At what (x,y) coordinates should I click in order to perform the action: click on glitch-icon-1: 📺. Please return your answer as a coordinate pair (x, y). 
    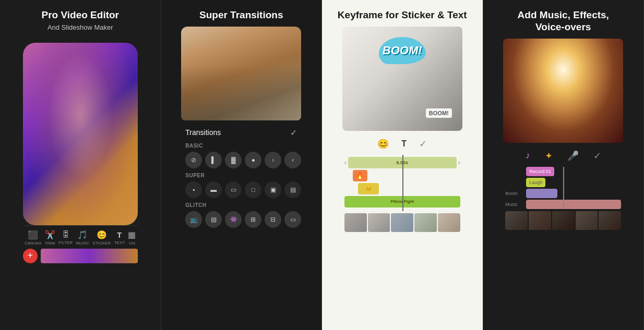
    Looking at the image, I should click on (194, 219).